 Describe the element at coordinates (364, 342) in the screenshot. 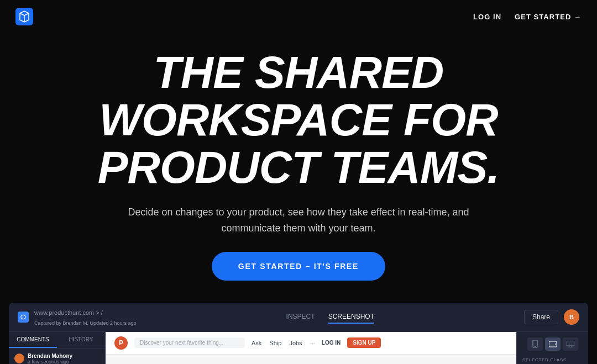

I see `ph-signup-btn: SIGN UP` at that location.